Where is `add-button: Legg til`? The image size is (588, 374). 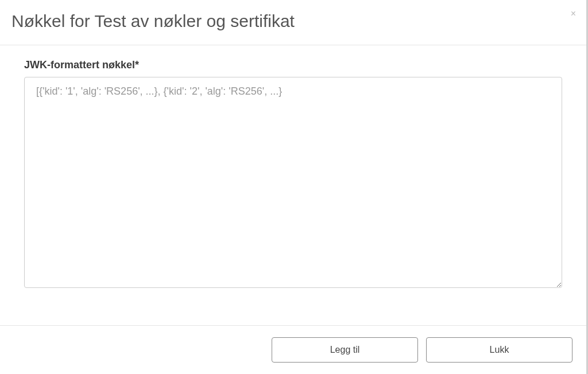 add-button: Legg til is located at coordinates (345, 350).